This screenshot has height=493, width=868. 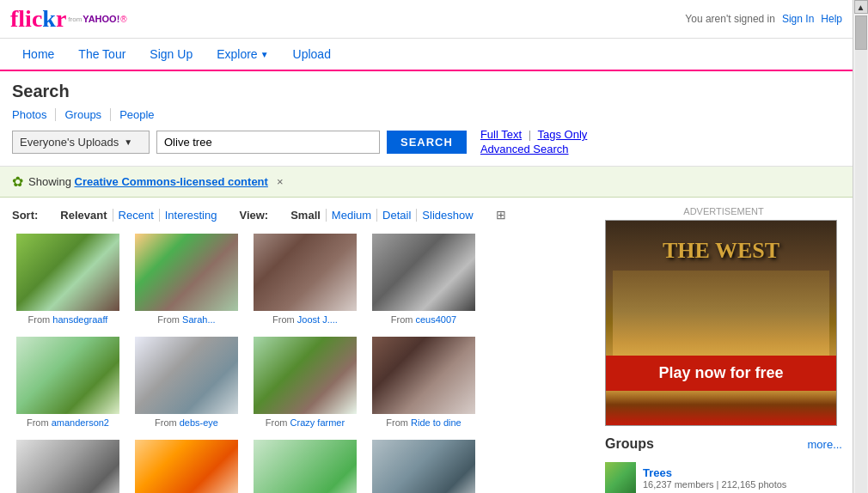 What do you see at coordinates (825, 445) in the screenshot?
I see `groups-more-link: more...` at bounding box center [825, 445].